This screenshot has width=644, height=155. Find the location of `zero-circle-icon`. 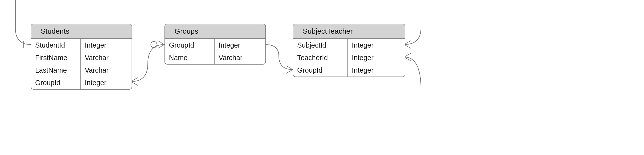

zero-circle-icon is located at coordinates (154, 45).